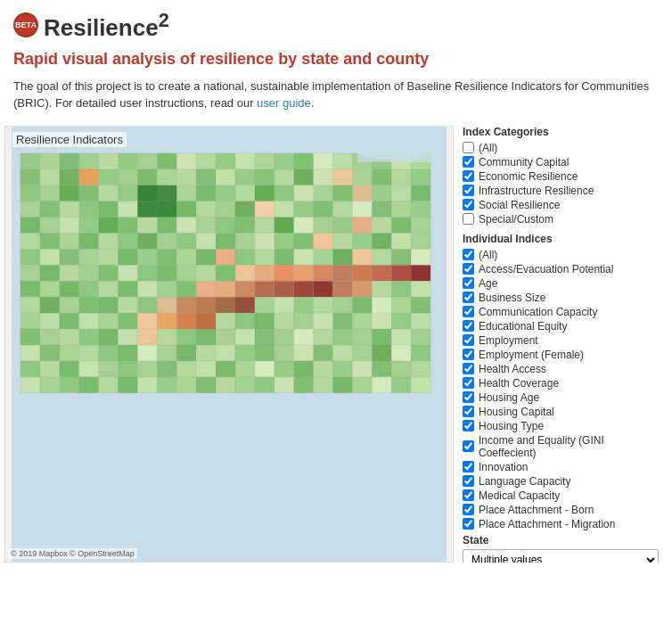 This screenshot has height=641, width=672. Describe the element at coordinates (469, 255) in the screenshot. I see `checkbox-all-indices` at that location.